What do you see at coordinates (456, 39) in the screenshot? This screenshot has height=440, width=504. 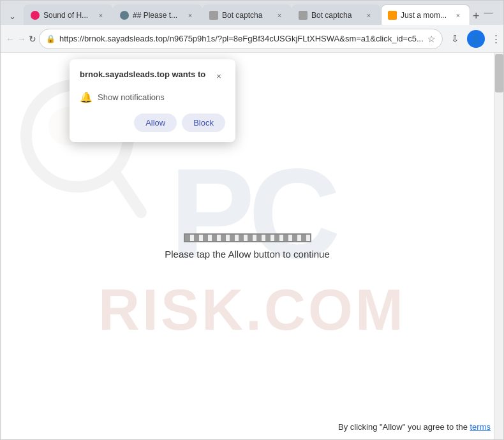 I see `download-button: ⇩` at bounding box center [456, 39].